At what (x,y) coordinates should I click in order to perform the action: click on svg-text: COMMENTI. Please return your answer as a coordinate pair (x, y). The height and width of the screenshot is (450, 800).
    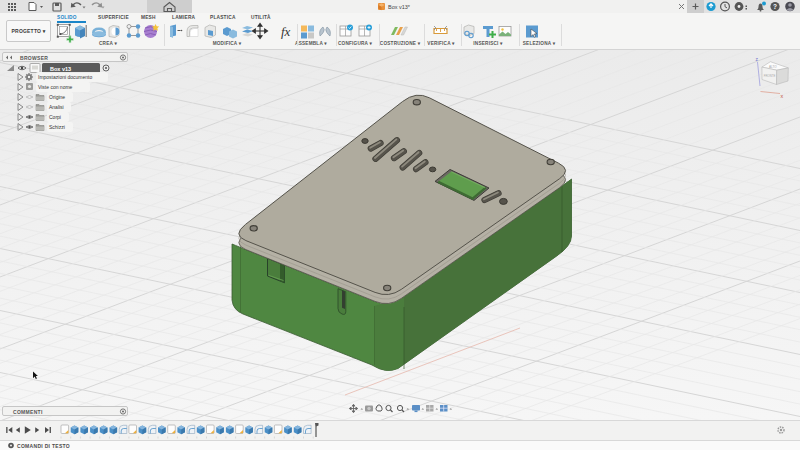
    Looking at the image, I should click on (28, 412).